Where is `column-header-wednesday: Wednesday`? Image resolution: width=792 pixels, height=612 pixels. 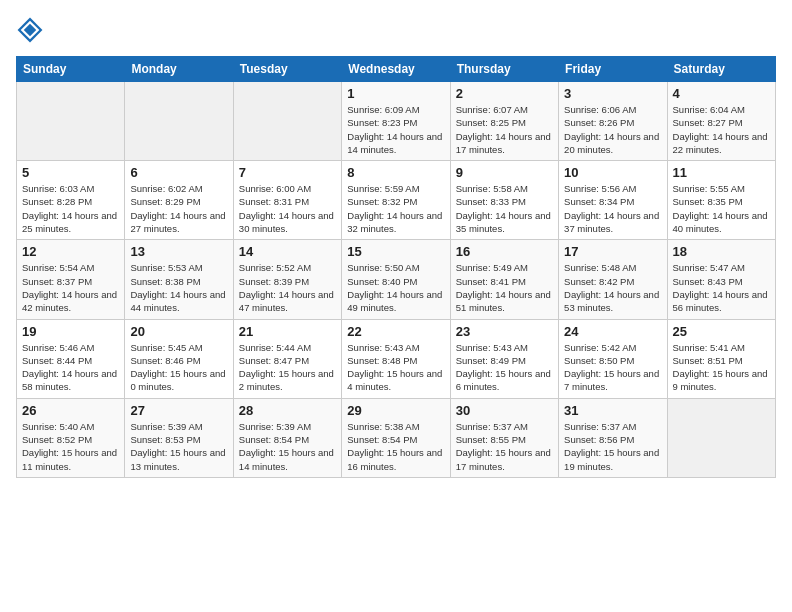
column-header-wednesday: Wednesday is located at coordinates (396, 70).